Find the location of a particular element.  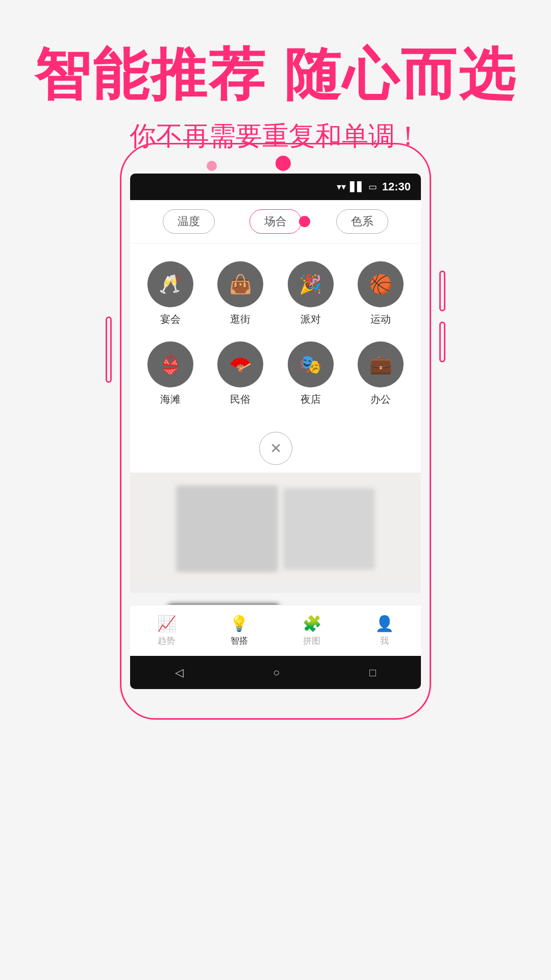

recents-button: □ is located at coordinates (372, 673).